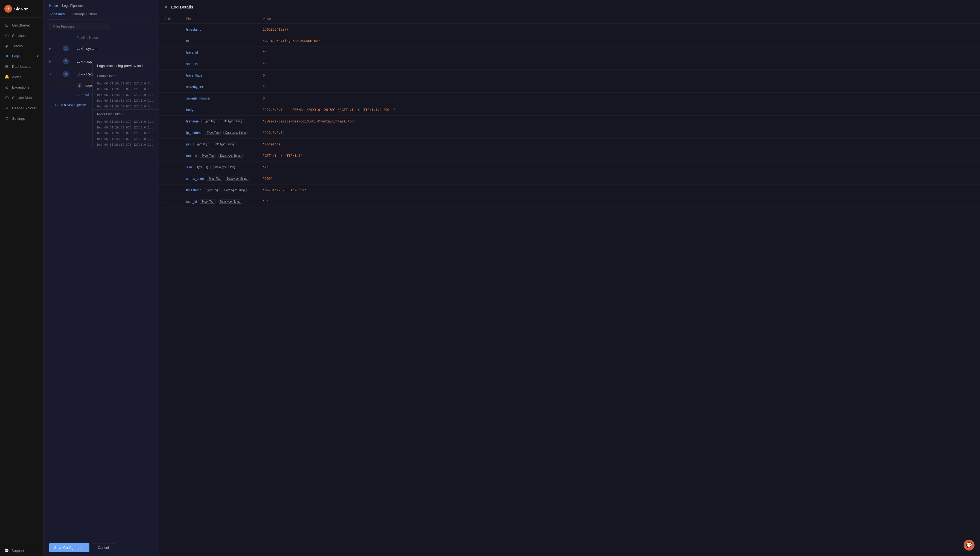 Image resolution: width=980 pixels, height=556 pixels. I want to click on log-detail-row: ...severity_number0, so click(569, 99).